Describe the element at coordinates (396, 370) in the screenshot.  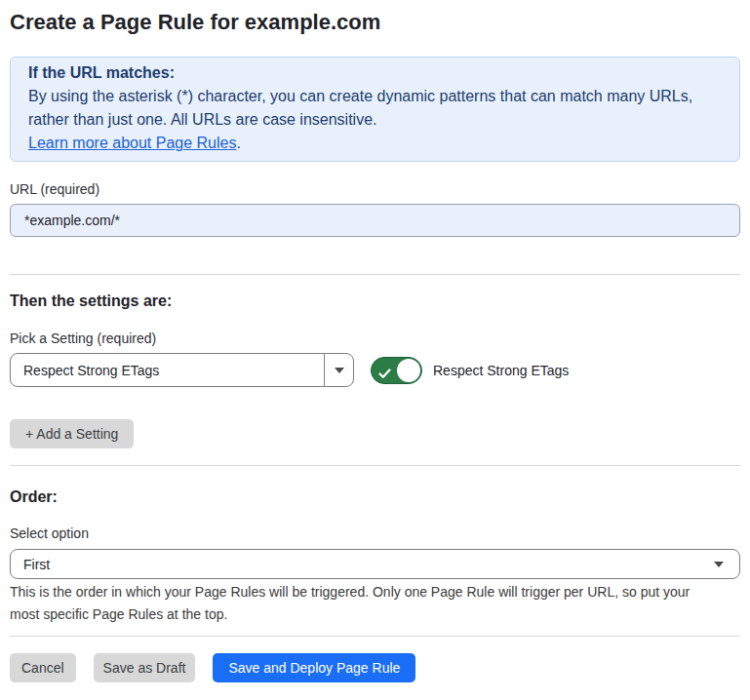
I see `etags-toggle` at that location.